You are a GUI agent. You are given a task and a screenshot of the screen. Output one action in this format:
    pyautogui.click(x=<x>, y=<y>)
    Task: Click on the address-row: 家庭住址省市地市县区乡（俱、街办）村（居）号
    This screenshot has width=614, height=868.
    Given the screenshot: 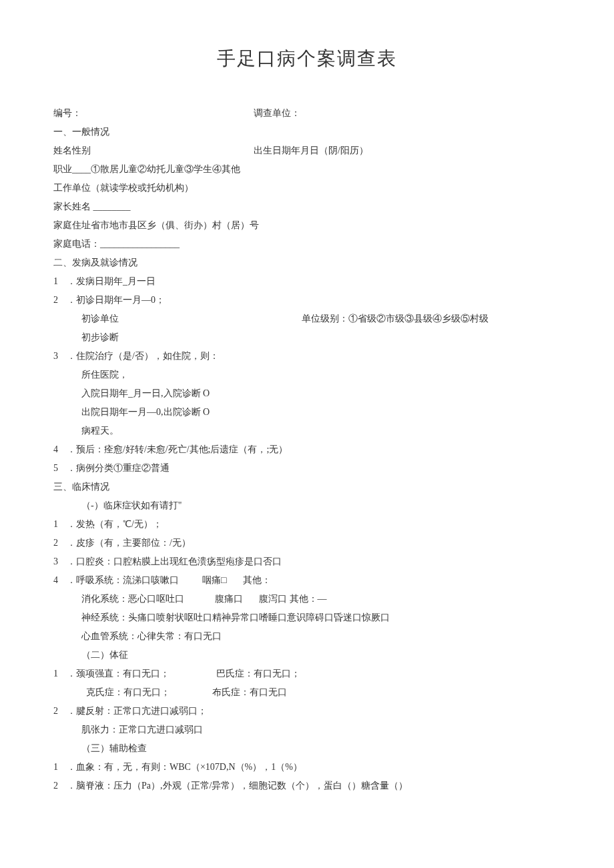 What is the action you would take?
    pyautogui.click(x=307, y=226)
    